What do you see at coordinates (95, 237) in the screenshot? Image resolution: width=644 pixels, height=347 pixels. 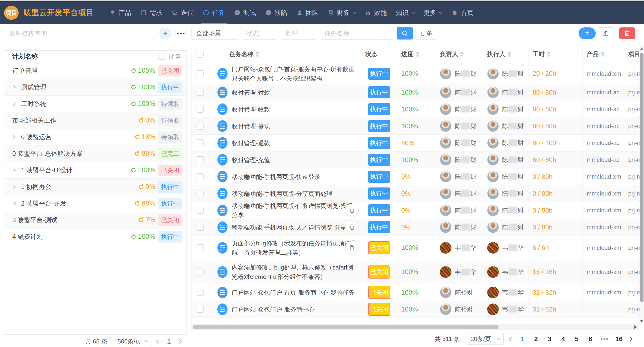 I see `plan-row: 4 融资计划100%执行中` at bounding box center [95, 237].